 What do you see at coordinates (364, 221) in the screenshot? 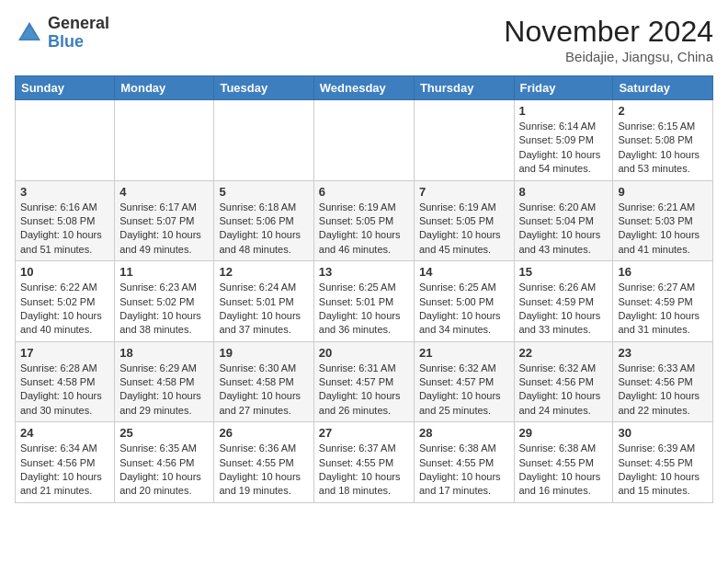
I see `calendar-cell: 6 Sunrise: 6:19 AM Sunset: 5:05 PM Dayli…` at bounding box center [364, 221].